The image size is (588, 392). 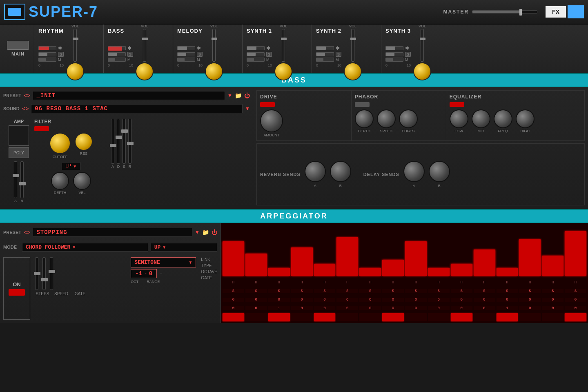 I want to click on seq-oct-14: 0, so click(x=553, y=300).